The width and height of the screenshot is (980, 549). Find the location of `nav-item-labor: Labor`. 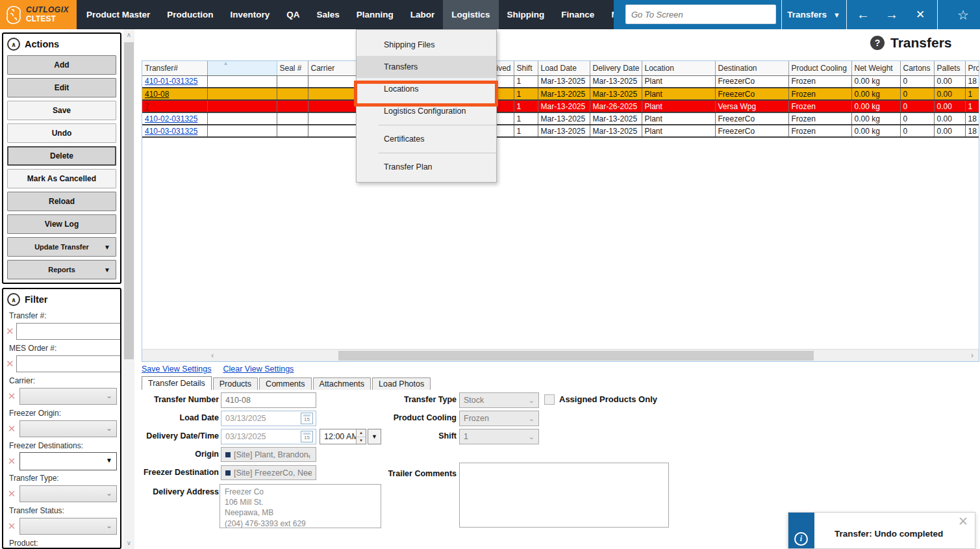

nav-item-labor: Labor is located at coordinates (423, 14).